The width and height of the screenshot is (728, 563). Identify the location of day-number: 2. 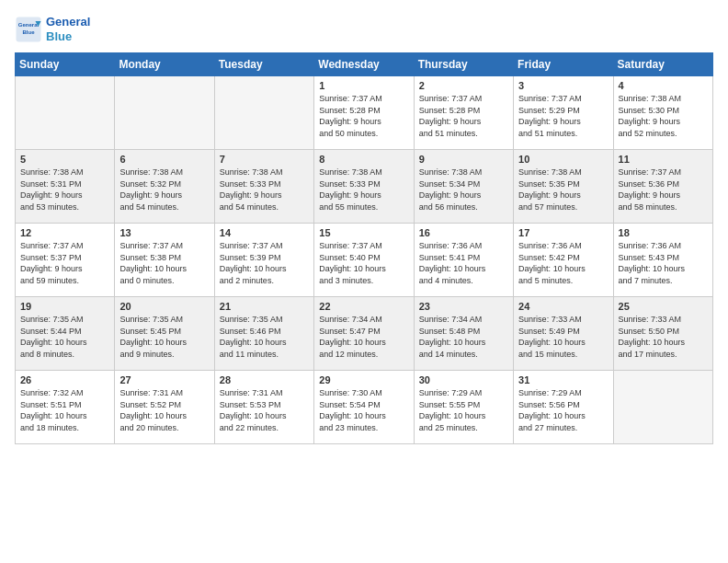
(463, 86).